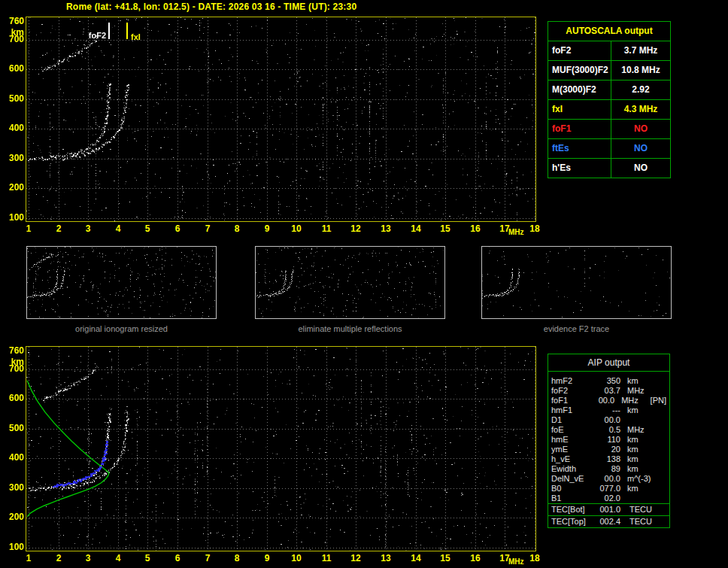 The height and width of the screenshot is (568, 728). Describe the element at coordinates (573, 439) in the screenshot. I see `aip-param-label: hmE` at that location.